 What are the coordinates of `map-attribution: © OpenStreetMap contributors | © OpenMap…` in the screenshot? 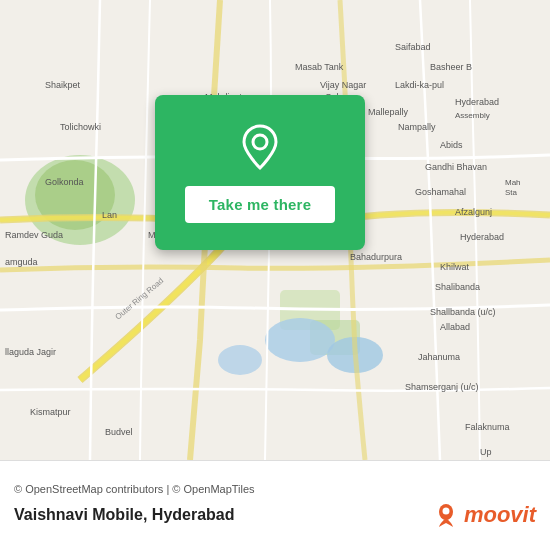 It's located at (275, 489).